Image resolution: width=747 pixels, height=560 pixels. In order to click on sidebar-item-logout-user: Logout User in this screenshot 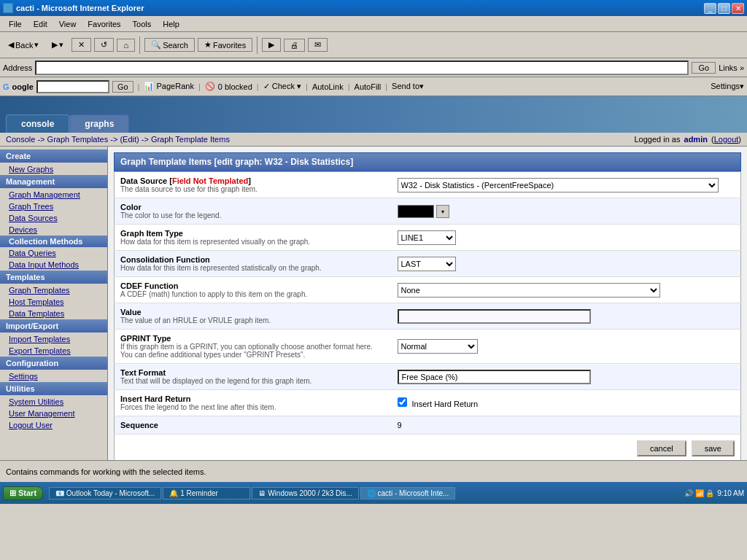, I will do `click(54, 425)`.